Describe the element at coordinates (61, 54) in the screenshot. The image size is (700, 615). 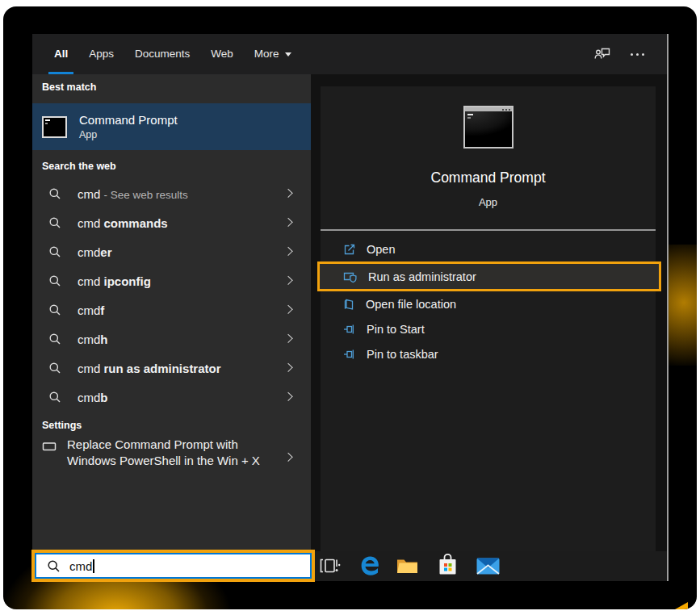
I see `tab-all: All` at that location.